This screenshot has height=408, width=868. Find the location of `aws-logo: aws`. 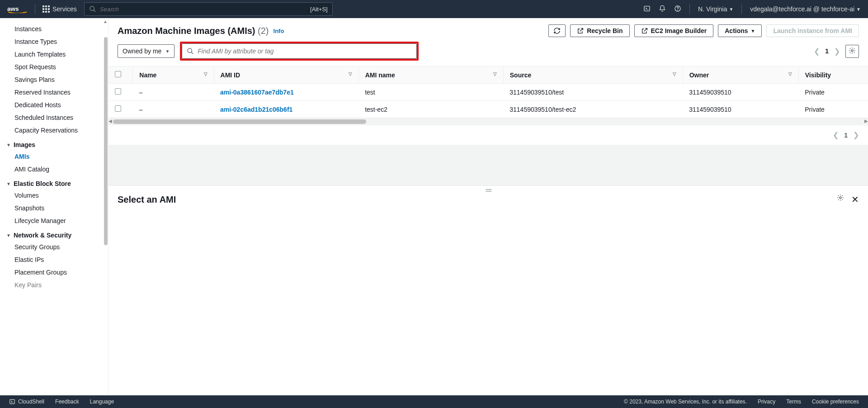

aws-logo: aws is located at coordinates (17, 9).